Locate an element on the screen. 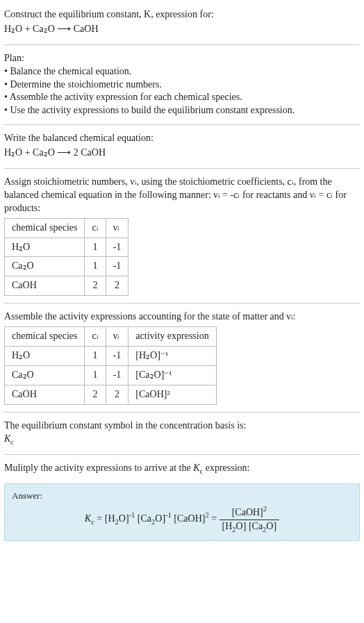 This screenshot has height=623, width=364. balanced-equation: H₂O + Ca₂O ⟶ 2 CaOH is located at coordinates (182, 153).